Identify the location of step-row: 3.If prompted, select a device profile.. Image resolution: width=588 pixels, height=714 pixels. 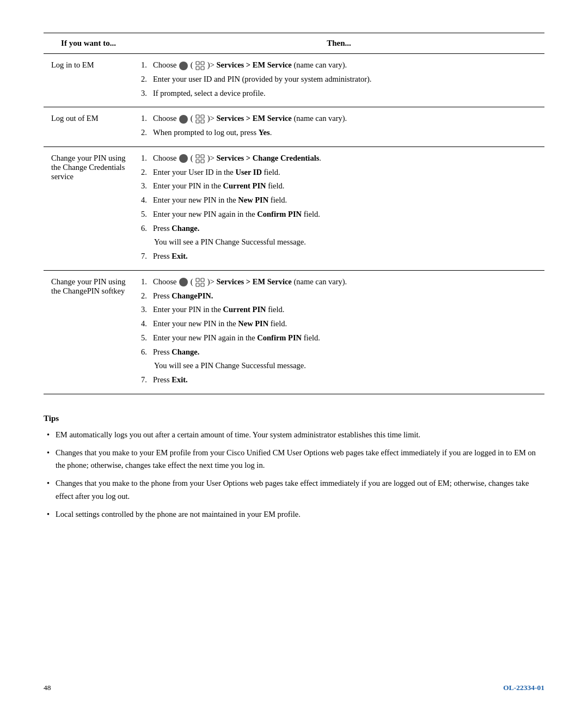
(339, 94).